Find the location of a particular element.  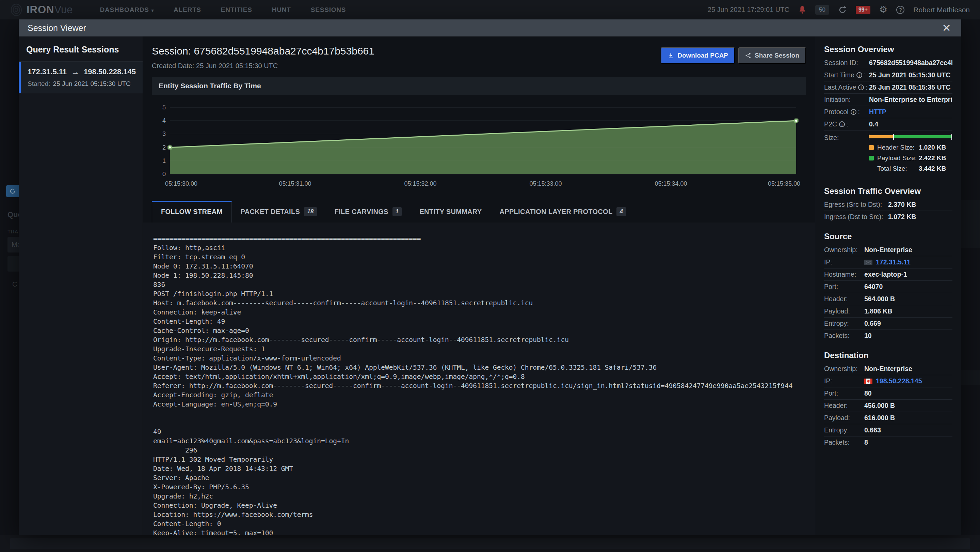

settings-button: ⚙ is located at coordinates (883, 10).